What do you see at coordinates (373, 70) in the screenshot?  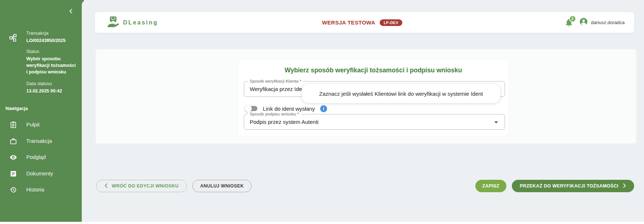 I see `page-title: Wybierz sposób weryfikacji tożsamości i …` at bounding box center [373, 70].